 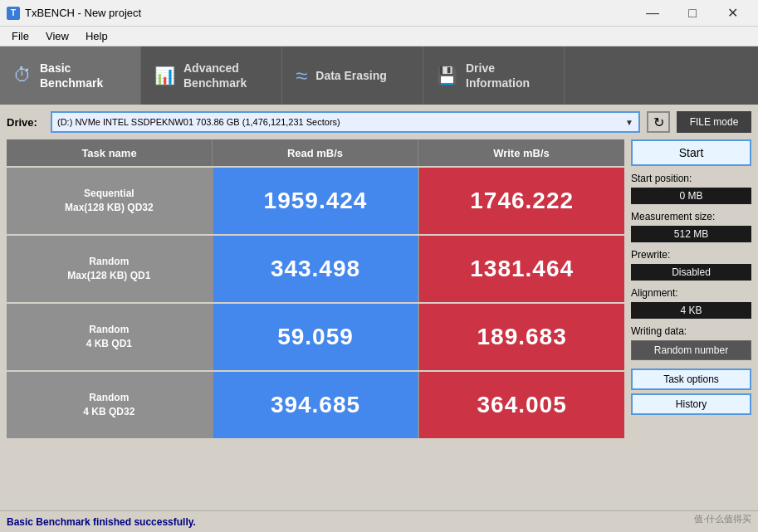 I want to click on maximize-button: □, so click(x=692, y=13).